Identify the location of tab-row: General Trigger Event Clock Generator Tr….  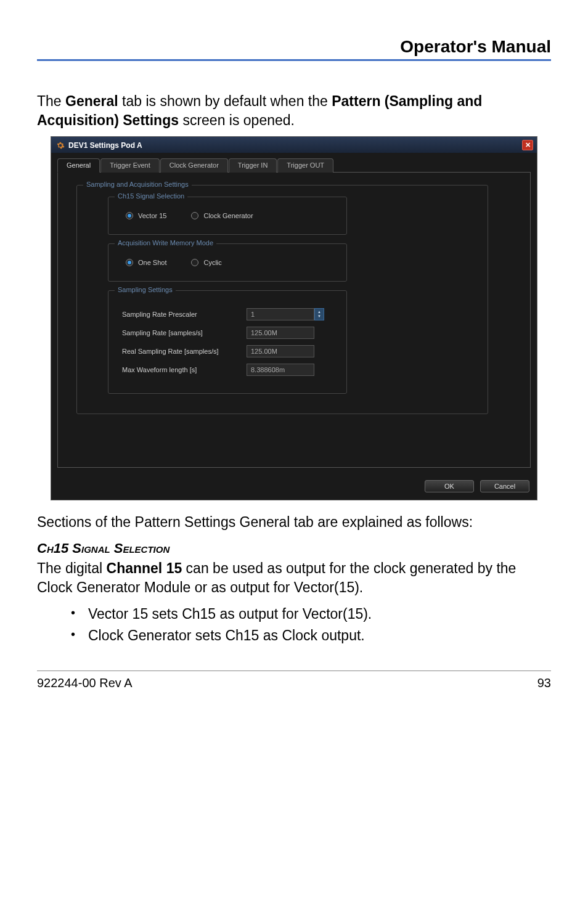
(294, 165).